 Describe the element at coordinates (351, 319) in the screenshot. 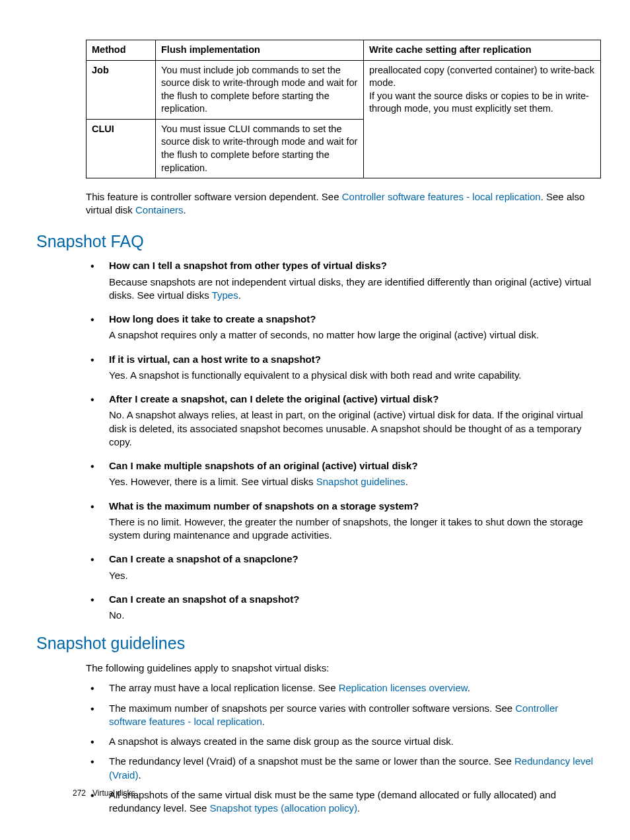

I see `faq-question: How long does it take to create a snapsh…` at that location.